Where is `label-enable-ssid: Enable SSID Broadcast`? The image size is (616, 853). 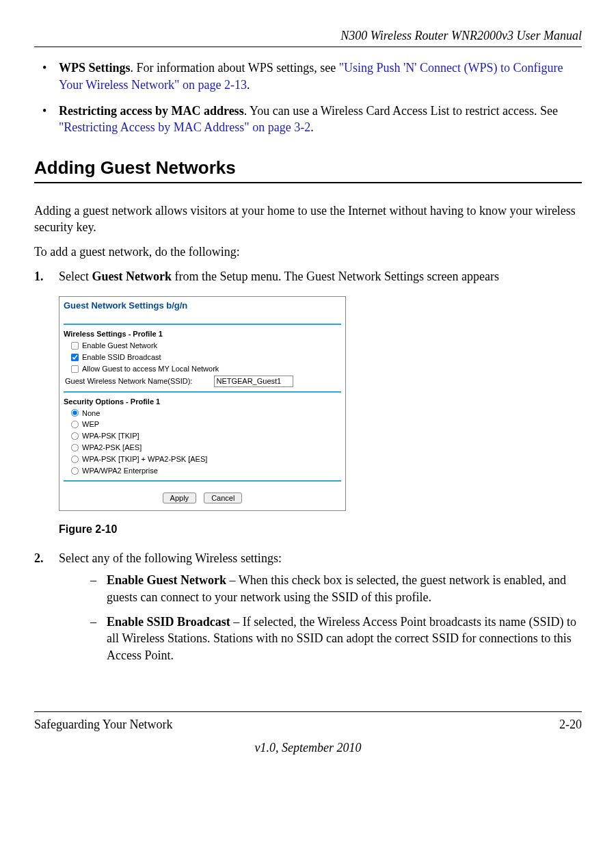 label-enable-ssid: Enable SSID Broadcast is located at coordinates (122, 357).